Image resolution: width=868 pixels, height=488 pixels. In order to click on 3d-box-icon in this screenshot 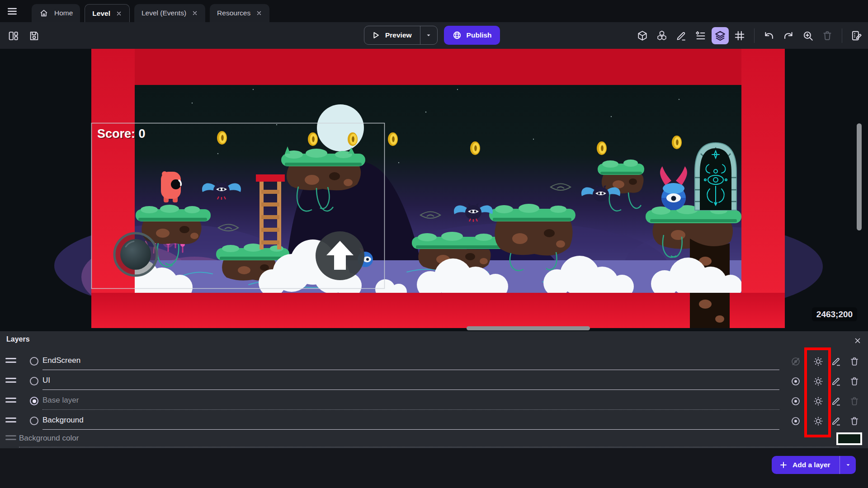, I will do `click(642, 36)`.